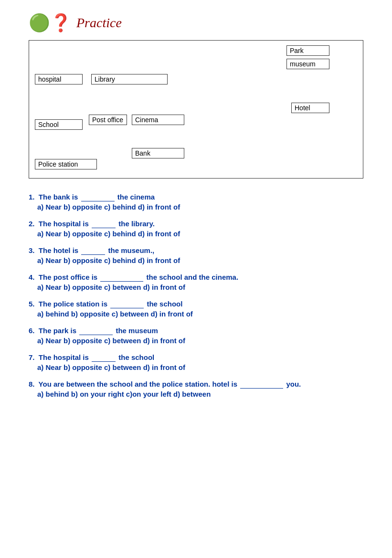 This screenshot has width=392, height=558. What do you see at coordinates (59, 125) in the screenshot?
I see `map-box-school: School` at bounding box center [59, 125].